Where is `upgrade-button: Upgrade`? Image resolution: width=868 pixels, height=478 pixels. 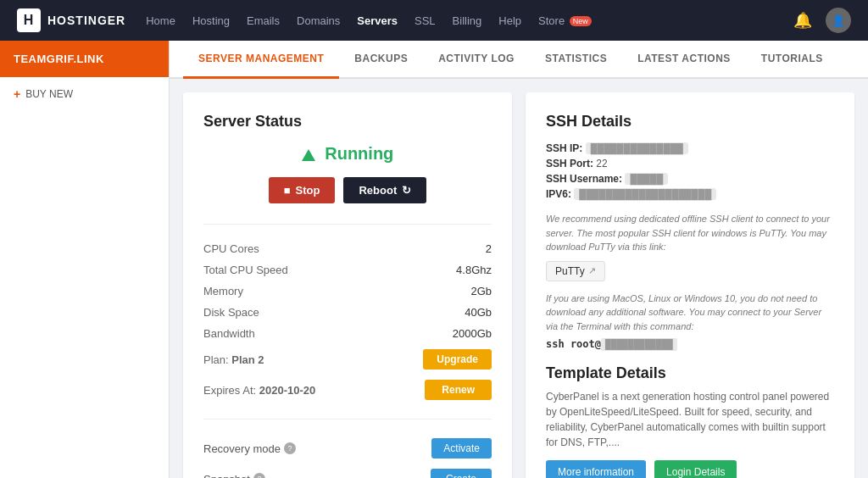
upgrade-button: Upgrade is located at coordinates (458, 359).